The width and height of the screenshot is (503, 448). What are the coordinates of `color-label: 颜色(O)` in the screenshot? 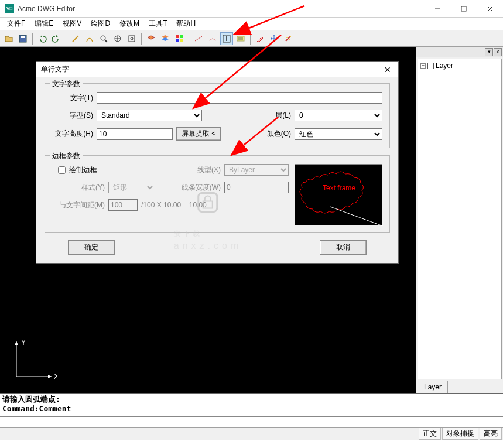 It's located at (276, 134).